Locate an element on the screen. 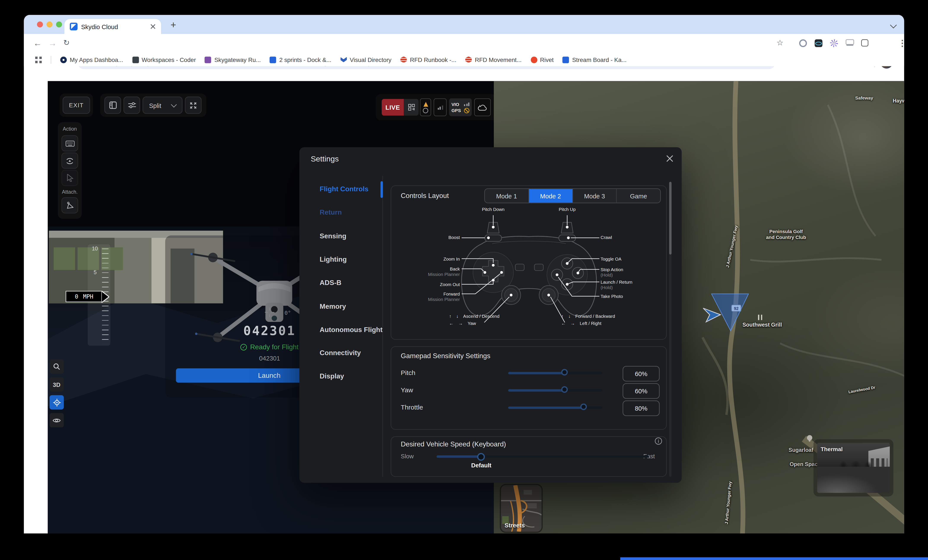  settings-nav-return: Return is located at coordinates (331, 212).